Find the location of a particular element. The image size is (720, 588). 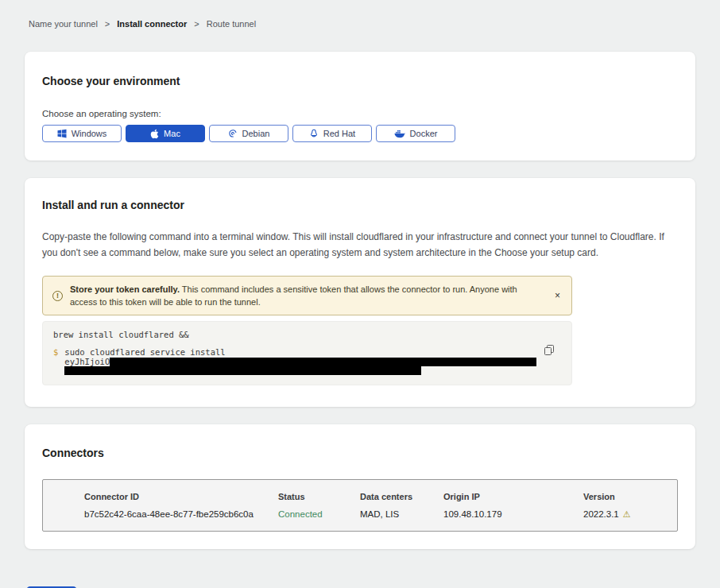

windows-icon is located at coordinates (62, 133).